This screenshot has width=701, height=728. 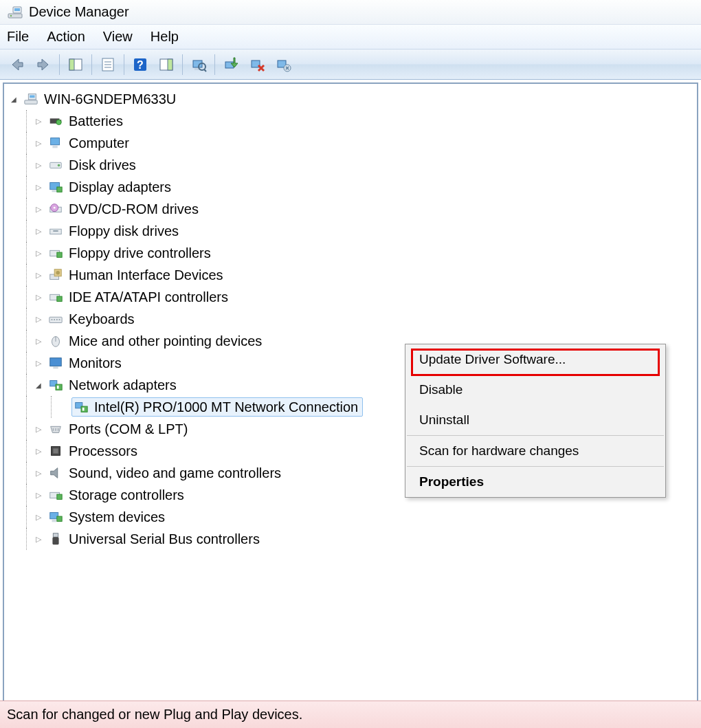 What do you see at coordinates (353, 143) in the screenshot?
I see `tree-computer: Computer` at bounding box center [353, 143].